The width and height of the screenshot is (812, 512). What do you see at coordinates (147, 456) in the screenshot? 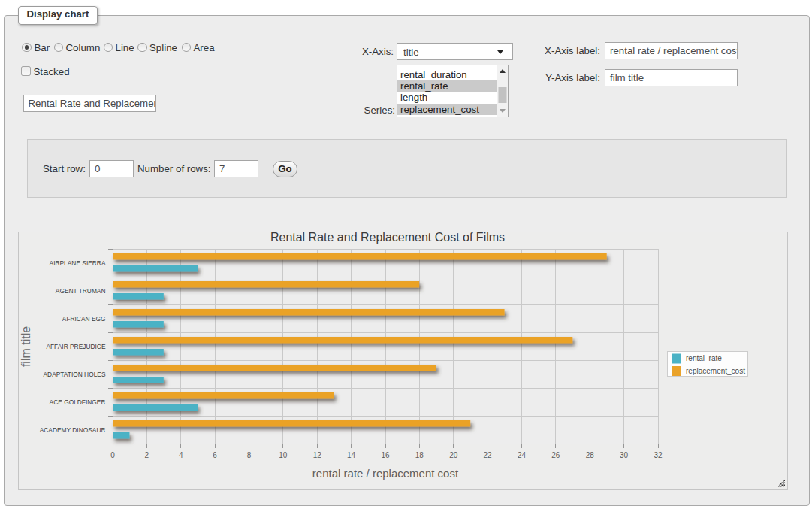
I see `svg-text: 2` at bounding box center [147, 456].